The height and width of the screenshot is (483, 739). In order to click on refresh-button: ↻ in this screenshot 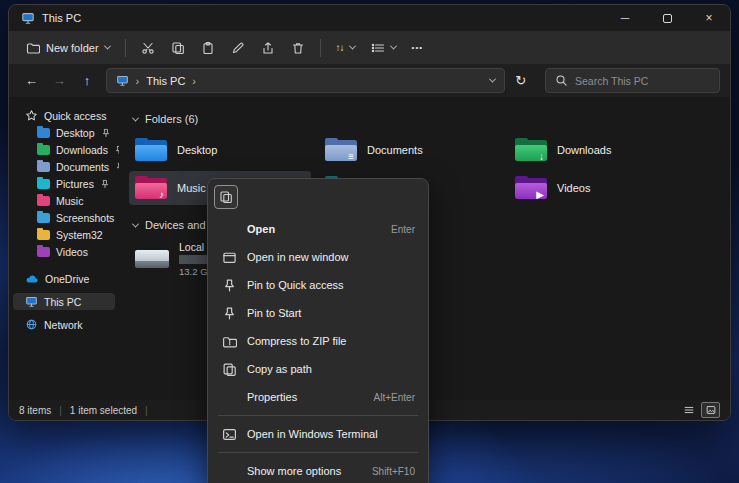, I will do `click(520, 80)`.